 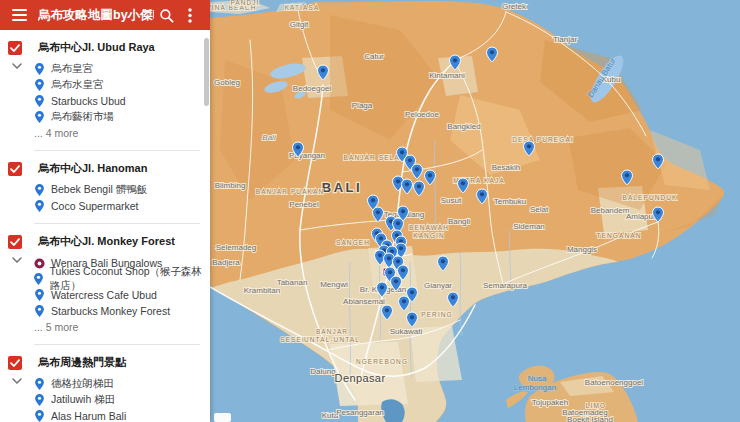 I want to click on layer-section: 烏布周邊熱門景點德格拉朗梯田Jatiluwih 梯田Alas Harum Bal…, so click(x=105, y=384).